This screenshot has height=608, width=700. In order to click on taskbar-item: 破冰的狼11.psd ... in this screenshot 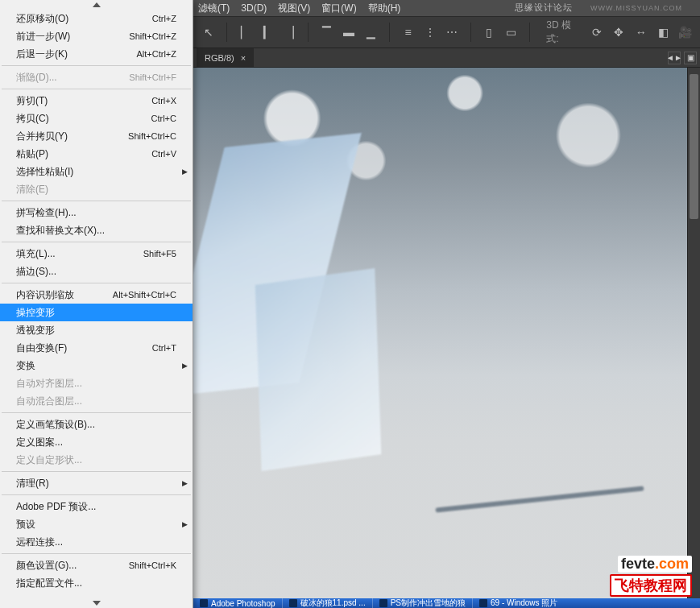, I will do `click(327, 603)`.